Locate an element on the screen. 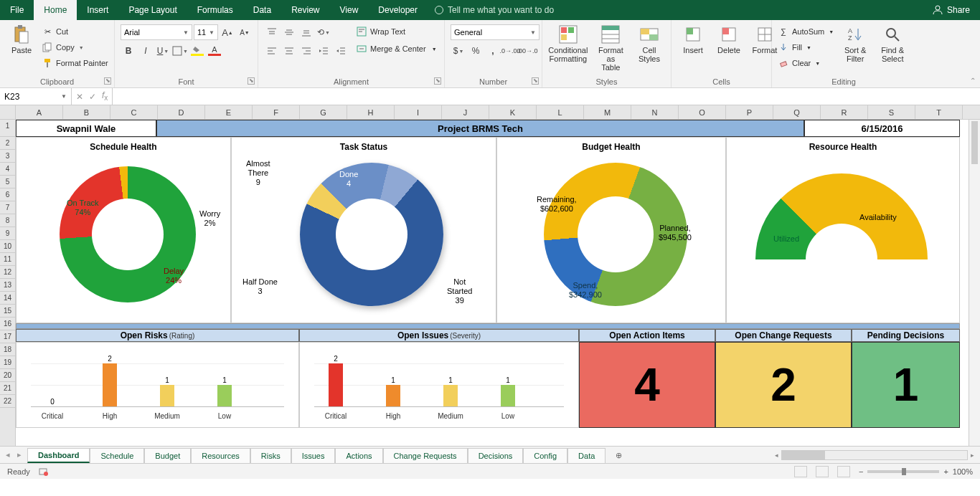 The height and width of the screenshot is (496, 980). row-header-17: 17 is located at coordinates (7, 337).